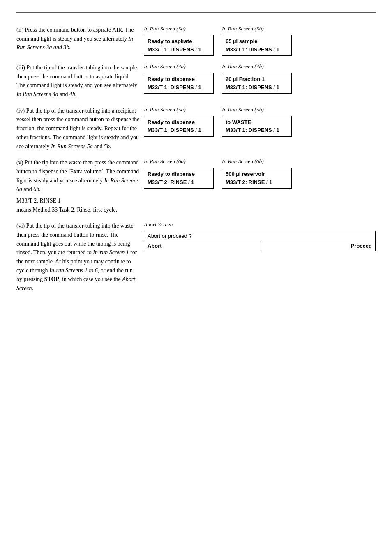 The image size is (392, 555). Describe the element at coordinates (80, 257) in the screenshot. I see `section-vi-text: (vi) Put the tip of the transfer-tubing …` at that location.